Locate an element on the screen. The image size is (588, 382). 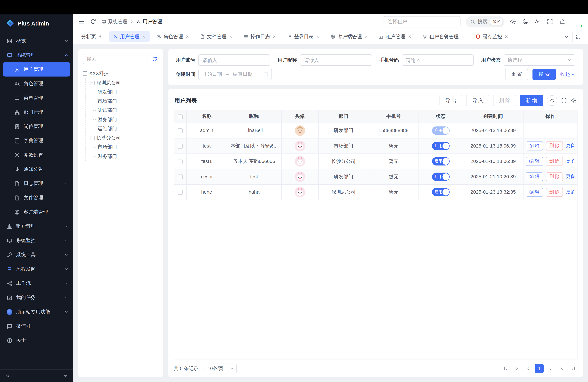
global-search: 搜索 ⌘ K is located at coordinates (485, 22).